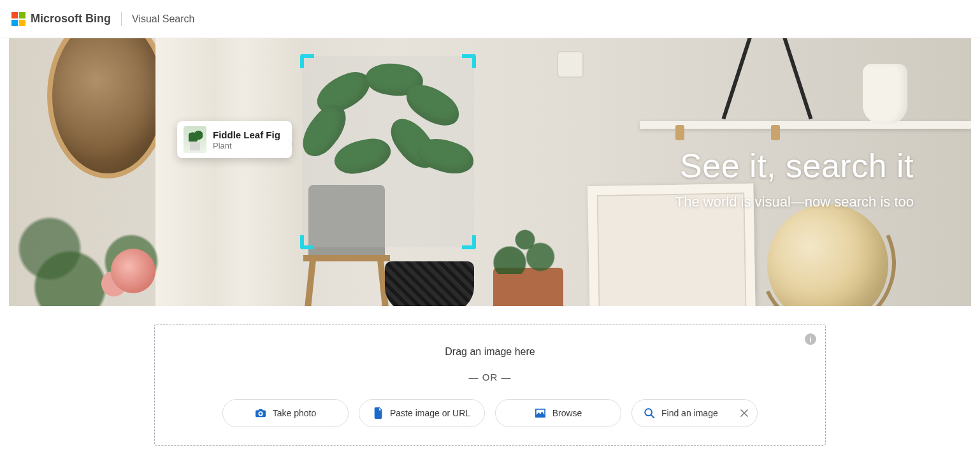  What do you see at coordinates (247, 145) in the screenshot?
I see `detection-category: Plant` at bounding box center [247, 145].